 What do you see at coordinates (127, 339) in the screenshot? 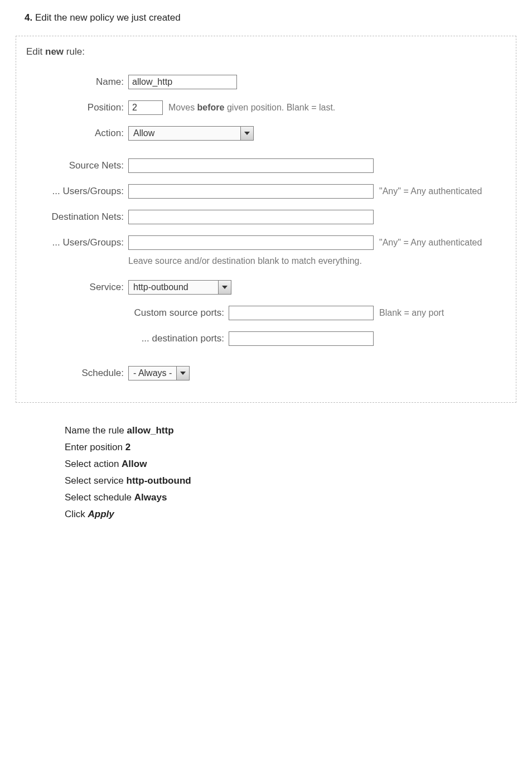
I see `destination-ports-label: ... destination ports:` at bounding box center [127, 339].